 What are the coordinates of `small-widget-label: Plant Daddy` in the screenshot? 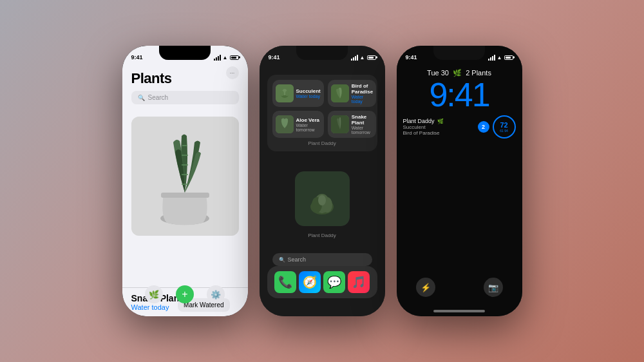 It's located at (322, 236).